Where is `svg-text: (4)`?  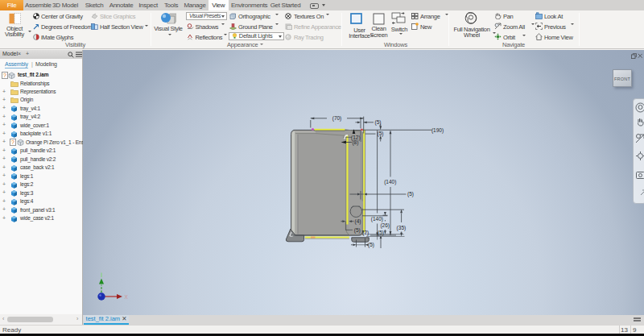
svg-text: (4) is located at coordinates (358, 222).